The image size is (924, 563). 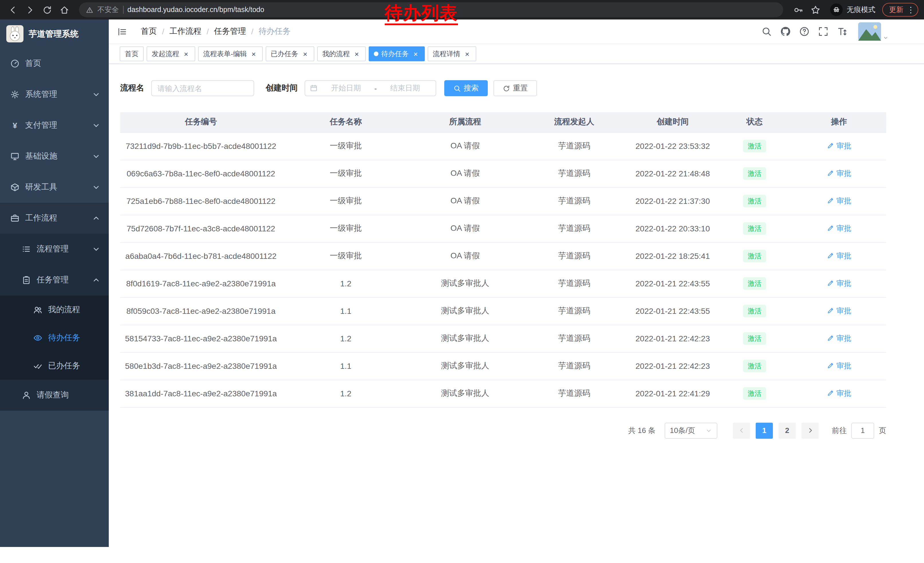 What do you see at coordinates (741, 431) in the screenshot?
I see `chevron-left-icon` at bounding box center [741, 431].